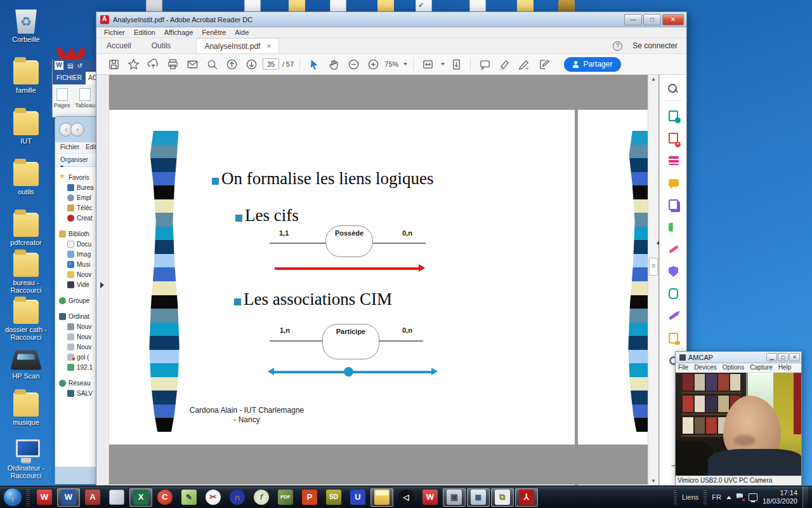  Describe the element at coordinates (76, 254) in the screenshot. I see `explorer-tree-item: Imag` at that location.